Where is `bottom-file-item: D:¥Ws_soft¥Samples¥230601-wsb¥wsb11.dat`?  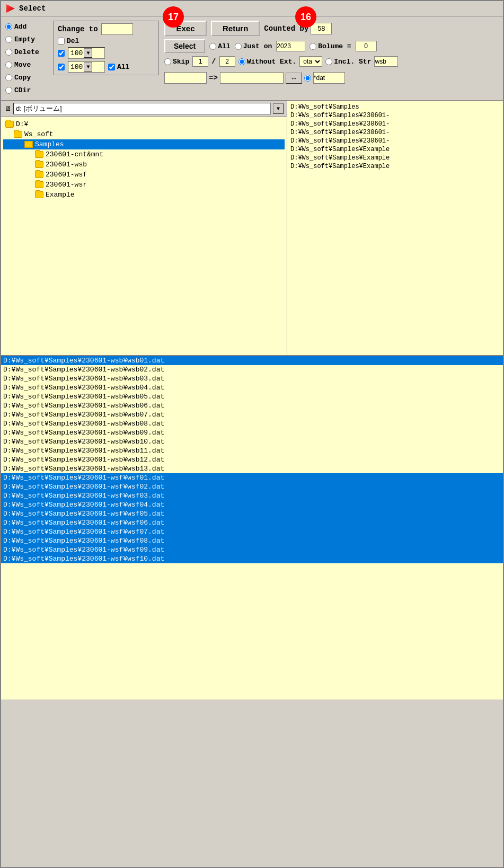 bottom-file-item: D:¥Ws_soft¥Samples¥230601-wsb¥wsb11.dat is located at coordinates (252, 450).